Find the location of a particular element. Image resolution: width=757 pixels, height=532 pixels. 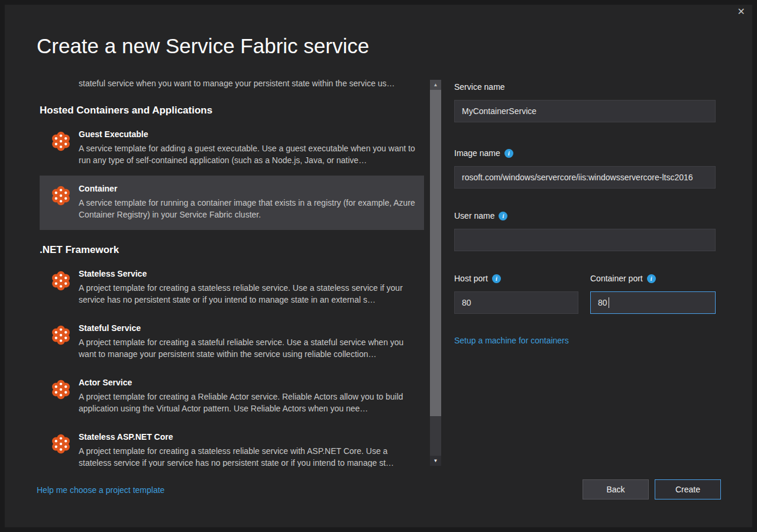

template-item-text: Stateless Service A project template for… is located at coordinates (248, 287).